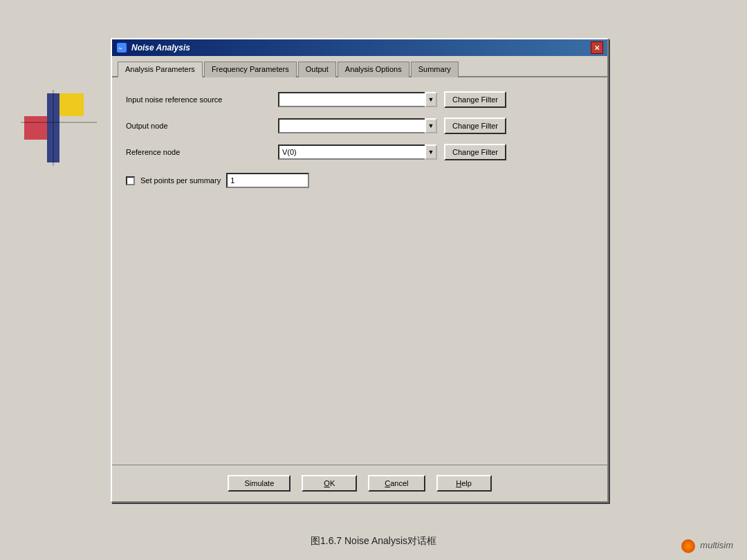  I want to click on input-noise-label: Input noise reference source, so click(199, 100).